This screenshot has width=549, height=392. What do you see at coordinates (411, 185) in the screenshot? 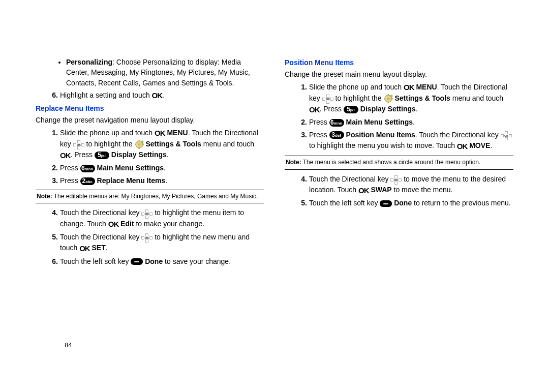
I see `step-p4: Touch the Directional key to move the me…` at bounding box center [411, 185].